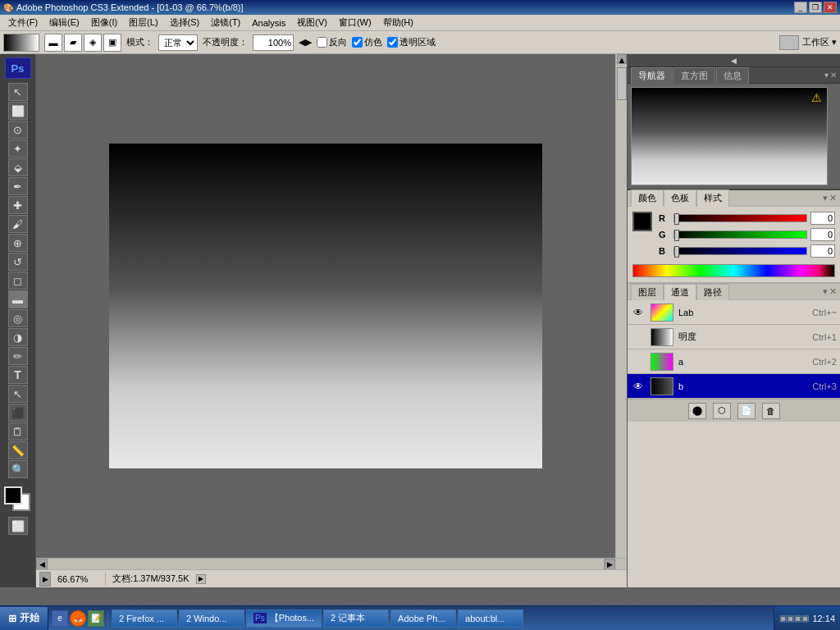 The width and height of the screenshot is (840, 630). Describe the element at coordinates (733, 386) in the screenshot. I see `channel-b: 👁 b Ctrl+3` at that location.